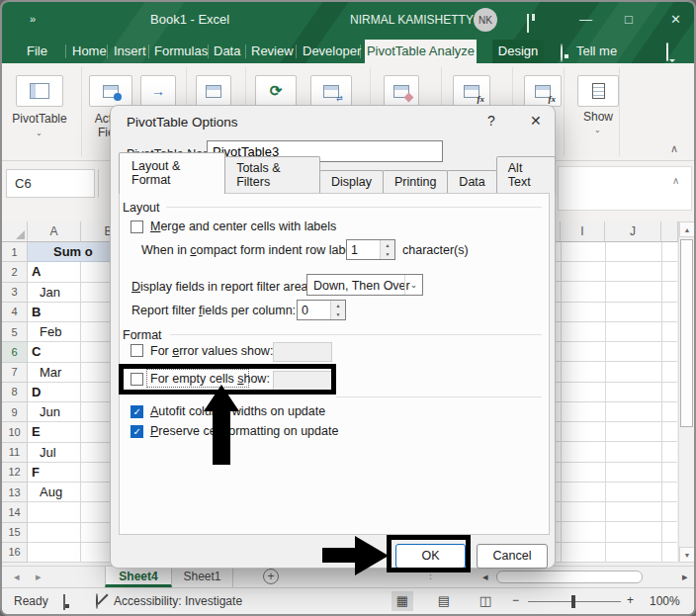  Describe the element at coordinates (598, 117) in the screenshot. I see `show-label: Show` at that location.